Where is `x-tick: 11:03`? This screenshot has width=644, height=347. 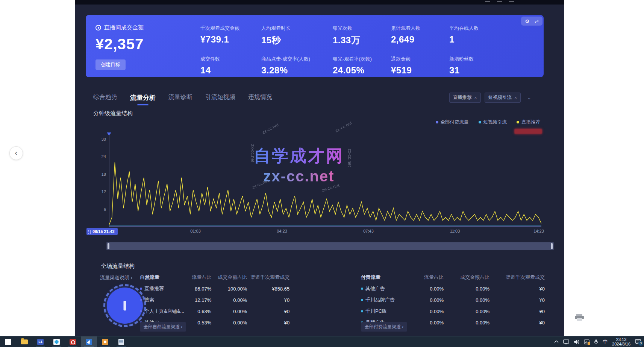
x-tick: 11:03 is located at coordinates (455, 231).